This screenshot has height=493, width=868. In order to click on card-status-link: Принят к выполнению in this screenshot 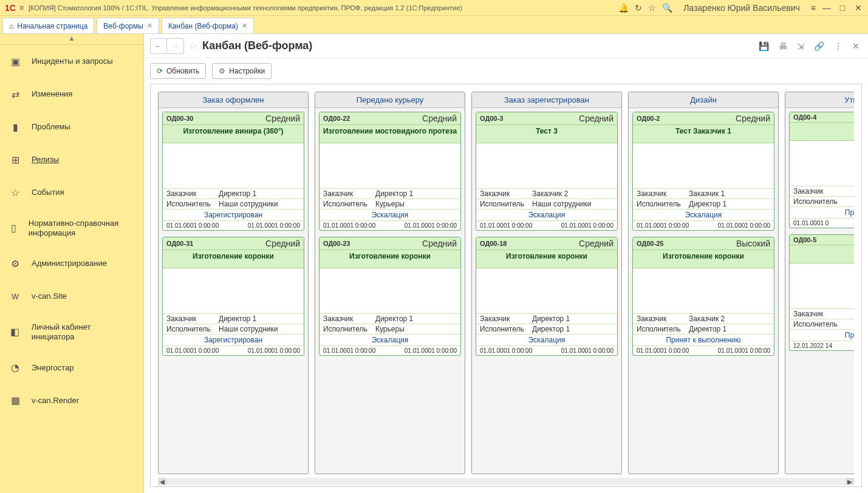, I will do `click(703, 340)`.